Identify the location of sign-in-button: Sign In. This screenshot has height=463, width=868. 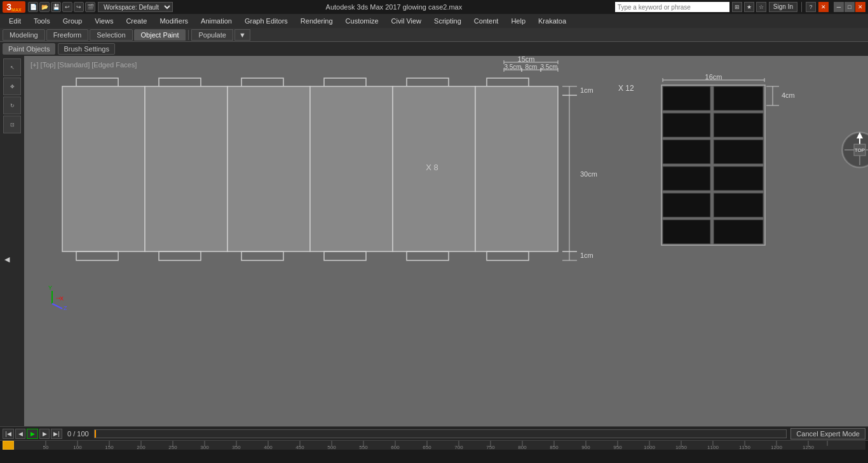
(783, 7).